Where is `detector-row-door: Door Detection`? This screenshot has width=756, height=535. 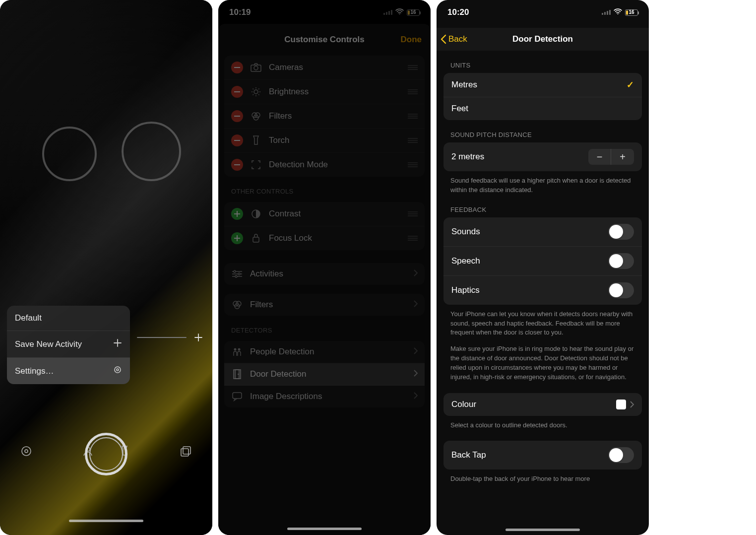
detector-row-door: Door Detection is located at coordinates (324, 374).